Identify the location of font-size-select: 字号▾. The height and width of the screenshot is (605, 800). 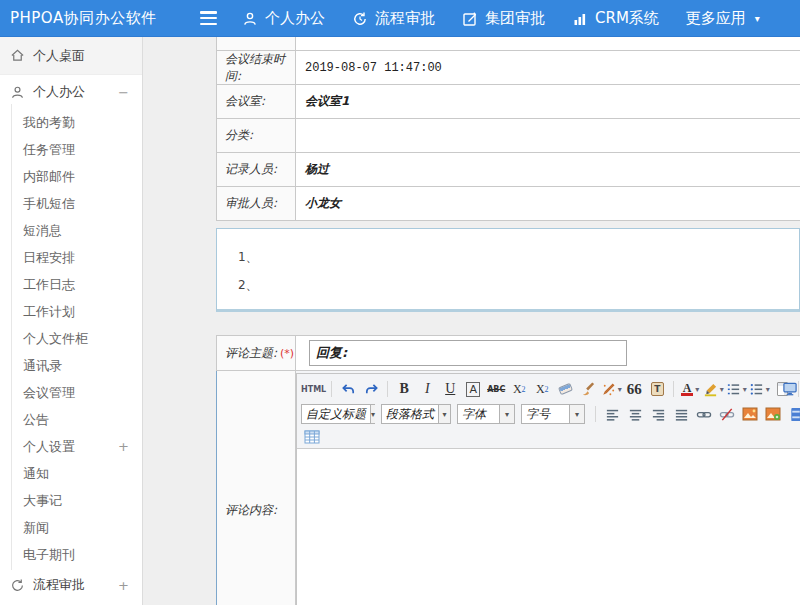
(553, 414).